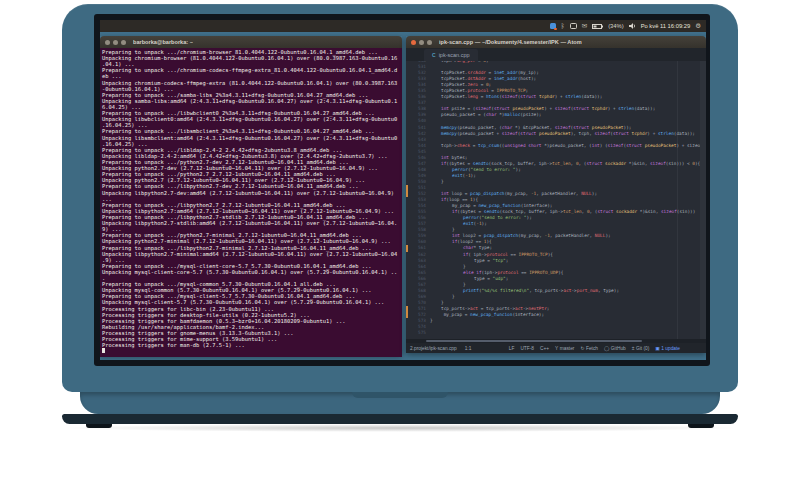 The width and height of the screenshot is (800, 477). Describe the element at coordinates (251, 131) in the screenshot. I see `terminal-line: Preparing to unpack .../libsmbclient_2%3…` at that location.